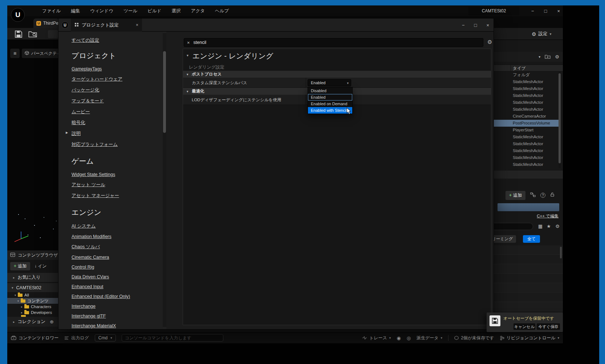 The height and width of the screenshot is (364, 605). Describe the element at coordinates (117, 287) in the screenshot. I see `nav-item: Enhanced Input` at that location.